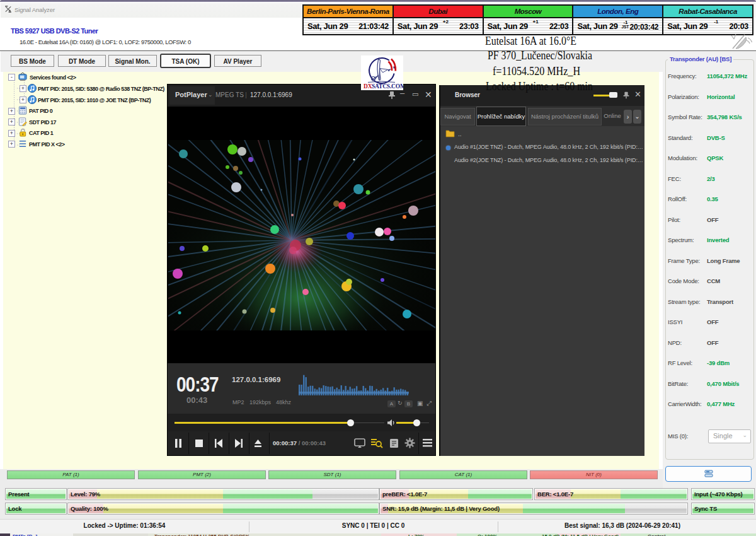  I want to click on svg-text: SATCS.COM, so click(387, 86).